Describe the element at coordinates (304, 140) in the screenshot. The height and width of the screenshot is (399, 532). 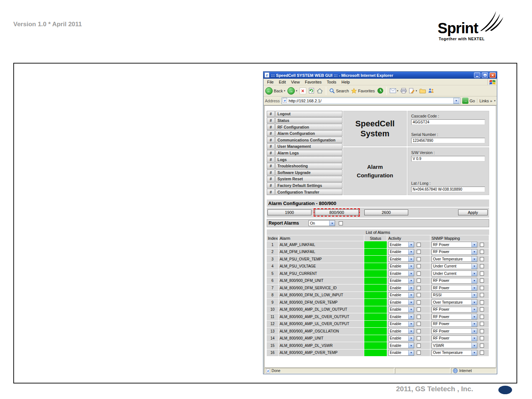
I see `sidebar-item-communications-configuration: #Communications Configuration` at that location.